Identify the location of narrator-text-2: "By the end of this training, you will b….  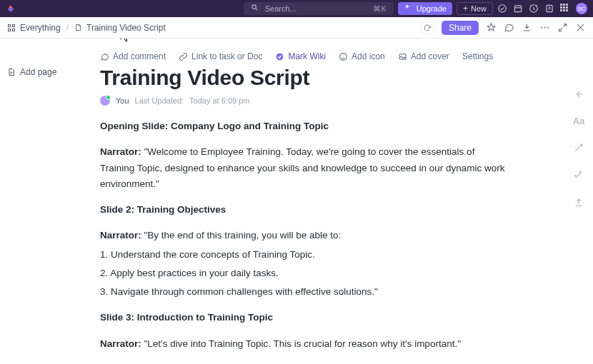
(241, 236).